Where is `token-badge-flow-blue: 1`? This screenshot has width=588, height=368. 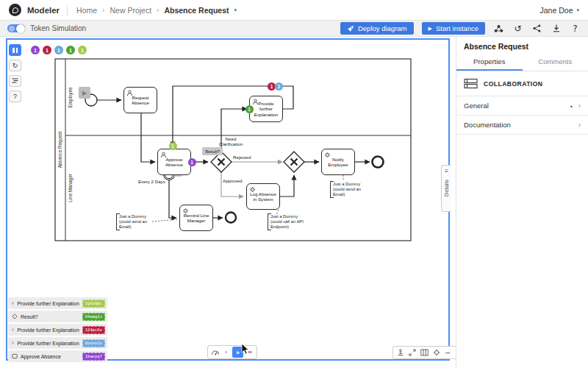
token-badge-flow-blue: 1 is located at coordinates (279, 87).